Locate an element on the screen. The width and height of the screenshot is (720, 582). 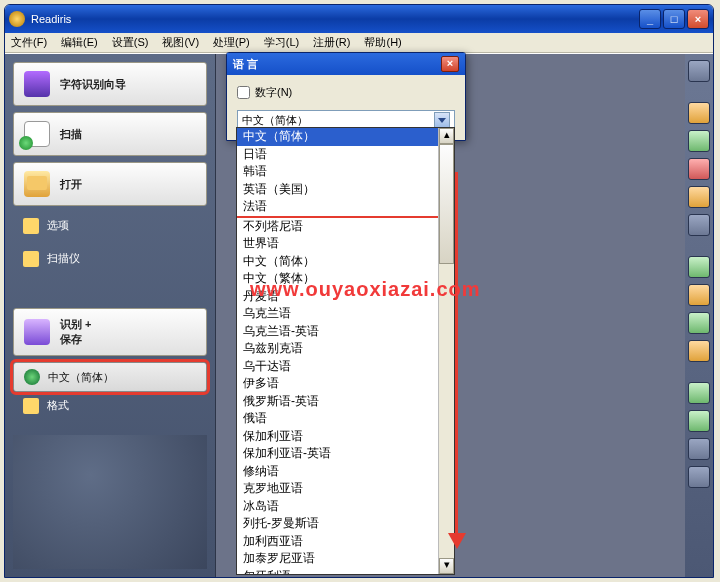
recognize-save-button: 识别 +保存 is located at coordinates (110, 332).